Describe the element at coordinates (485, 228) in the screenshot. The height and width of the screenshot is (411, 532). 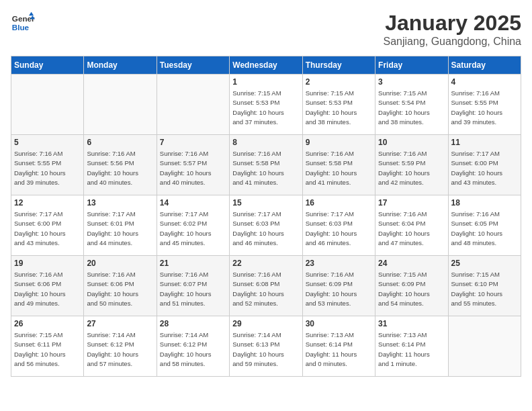
I see `day-info: Sunrise: 7:16 AM Sunset: 6:05 PM Dayligh…` at that location.